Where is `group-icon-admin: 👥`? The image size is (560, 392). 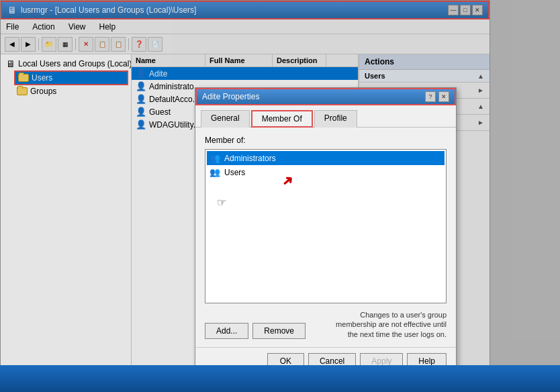 group-icon-admin: 👥 is located at coordinates (215, 158).